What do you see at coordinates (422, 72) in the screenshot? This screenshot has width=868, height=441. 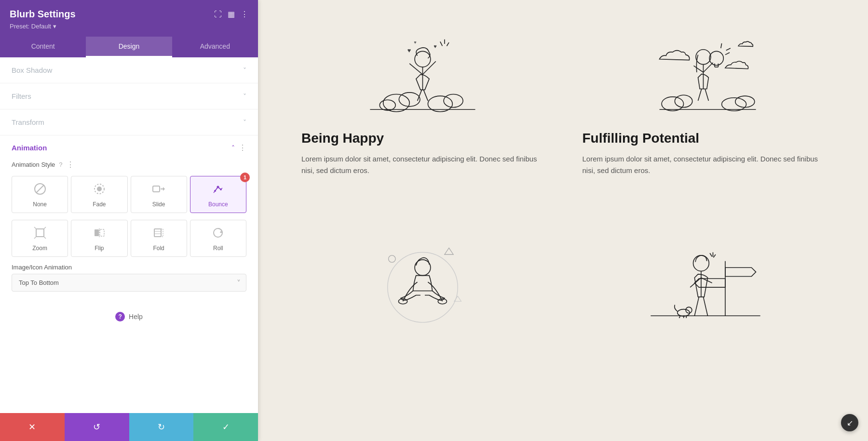 I see `illustration-happy: ♥ ♥ ♥` at bounding box center [422, 72].